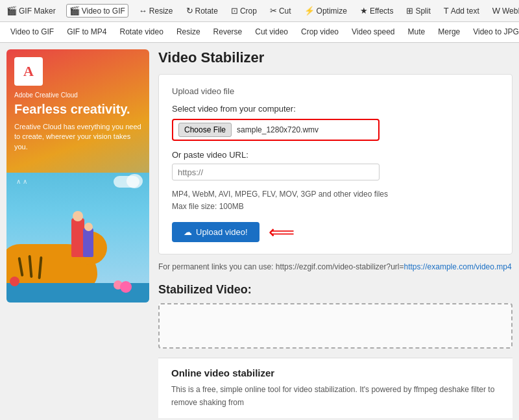 The image size is (519, 420). What do you see at coordinates (29, 71) in the screenshot?
I see `adobe-logo: A` at bounding box center [29, 71].